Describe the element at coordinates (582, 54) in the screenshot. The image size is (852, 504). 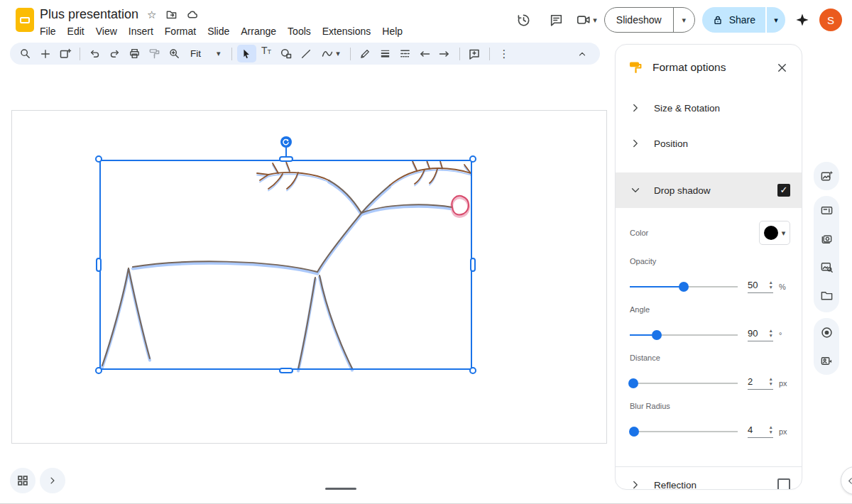
I see `collapse-toolbar-icon` at that location.